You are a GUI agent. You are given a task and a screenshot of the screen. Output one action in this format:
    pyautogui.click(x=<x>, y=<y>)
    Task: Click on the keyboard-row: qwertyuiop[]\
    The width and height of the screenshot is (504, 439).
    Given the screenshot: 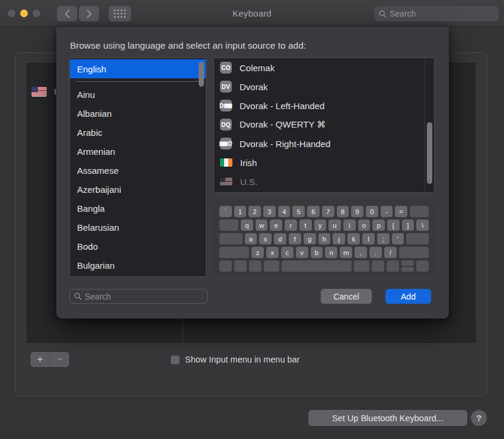 What is the action you would take?
    pyautogui.click(x=324, y=225)
    